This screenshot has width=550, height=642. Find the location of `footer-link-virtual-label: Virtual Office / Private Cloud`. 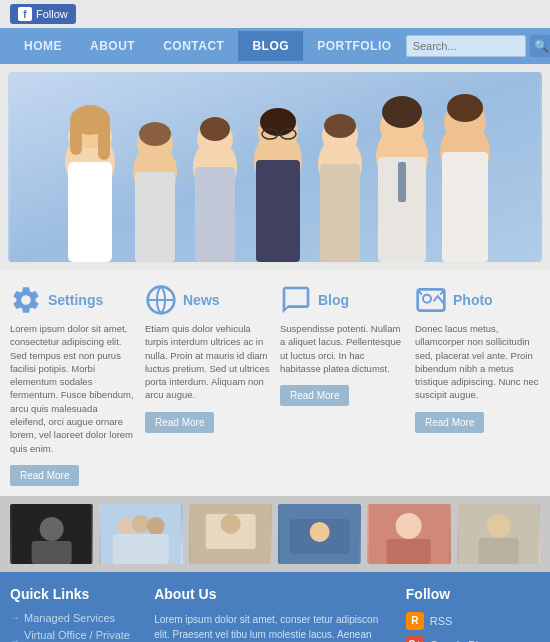

footer-link-virtual-label: Virtual Office / Private Cloud is located at coordinates (84, 636).